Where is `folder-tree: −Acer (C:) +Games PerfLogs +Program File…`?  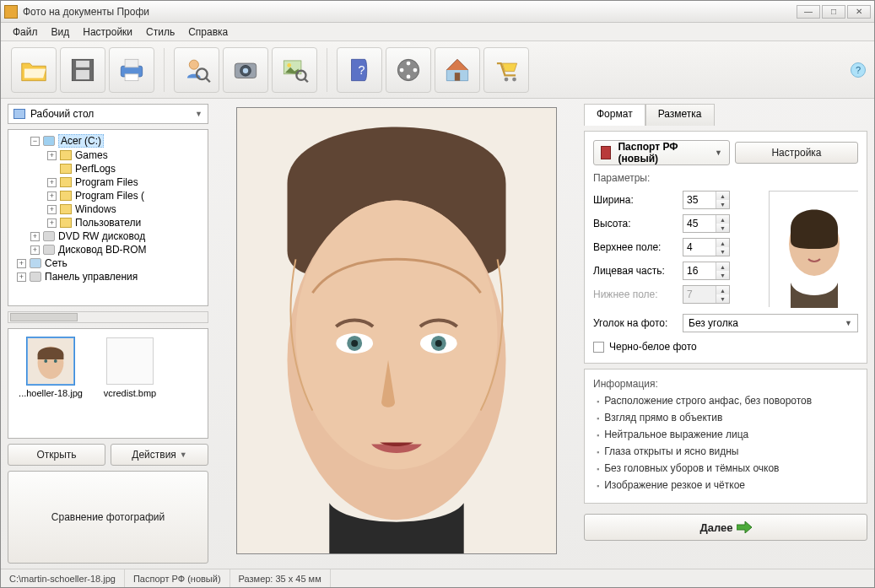 folder-tree: −Acer (C:) +Games PerfLogs +Program File… is located at coordinates (108, 218).